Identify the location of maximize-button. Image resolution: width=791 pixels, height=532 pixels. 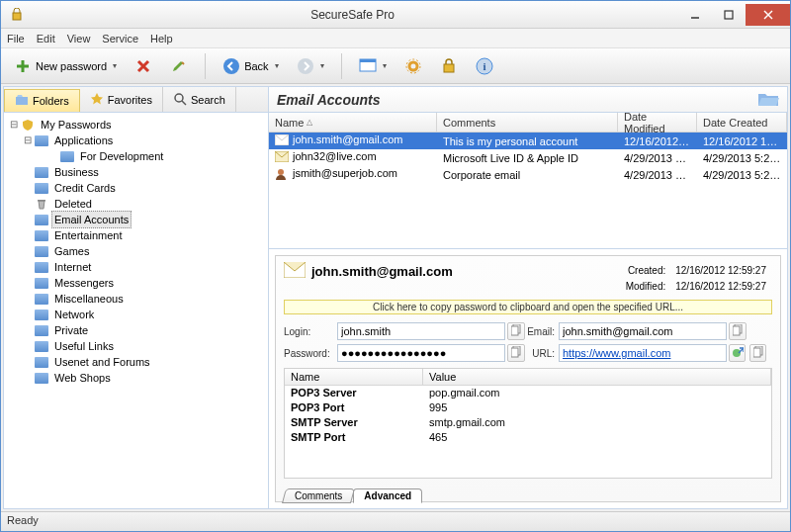
(729, 15).